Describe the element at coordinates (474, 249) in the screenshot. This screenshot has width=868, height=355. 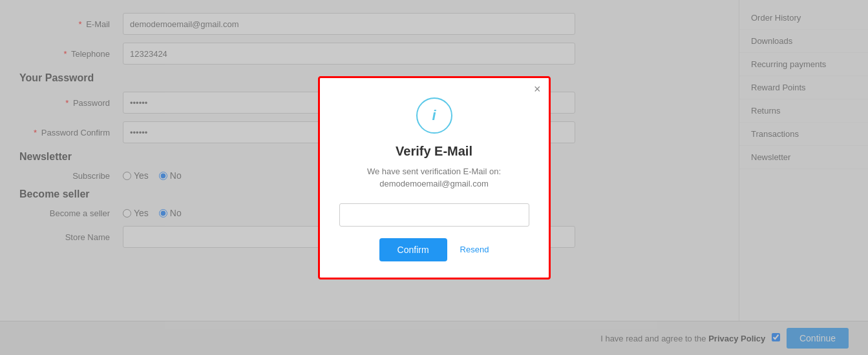
I see `resend-link: Resend` at that location.